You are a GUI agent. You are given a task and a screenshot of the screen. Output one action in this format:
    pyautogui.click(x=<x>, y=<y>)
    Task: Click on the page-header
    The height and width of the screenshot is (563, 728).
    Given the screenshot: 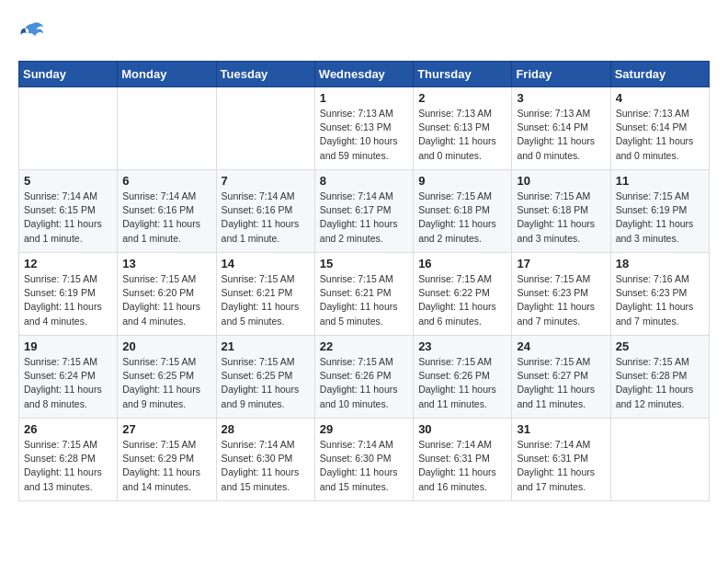 What is the action you would take?
    pyautogui.click(x=364, y=32)
    